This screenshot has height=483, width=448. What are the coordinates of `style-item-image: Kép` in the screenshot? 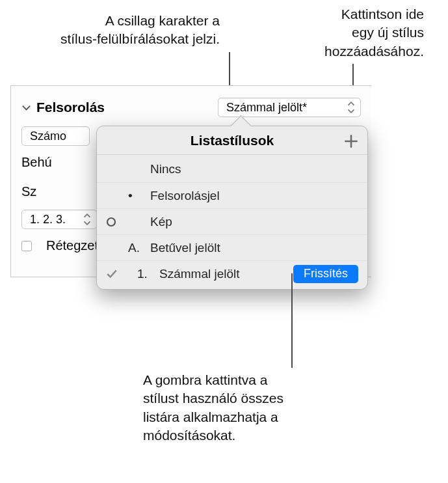 It's located at (232, 221).